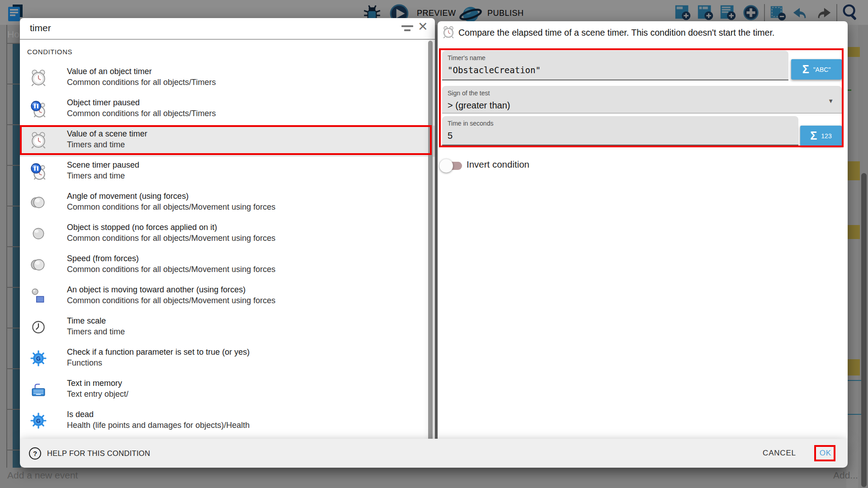 This screenshot has height=488, width=868. What do you see at coordinates (227, 79) in the screenshot?
I see `list-item-value-of-an-object-timer: Value of an object timerCommon condition…` at bounding box center [227, 79].